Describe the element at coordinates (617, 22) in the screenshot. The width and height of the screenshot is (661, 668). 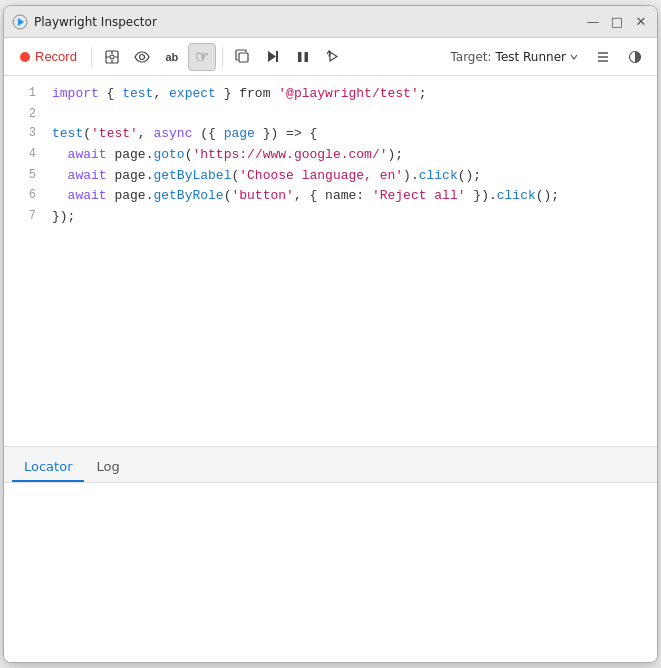
I see `maximize-button: □` at that location.